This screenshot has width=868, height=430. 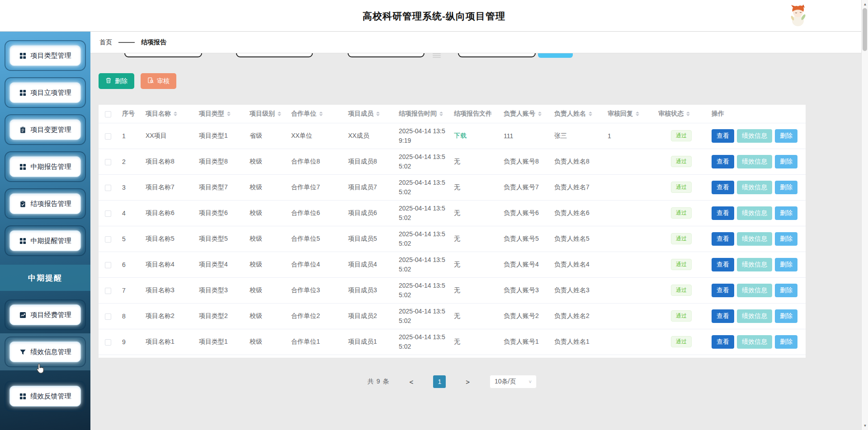 I want to click on scrollbar-thumb, so click(x=865, y=30).